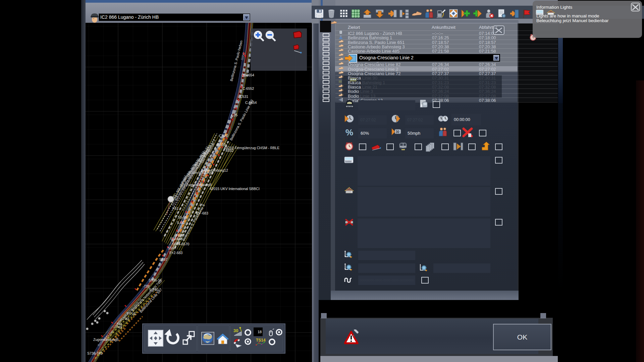  What do you see at coordinates (244, 97) in the screenshot?
I see `svg-text: C531` at bounding box center [244, 97].